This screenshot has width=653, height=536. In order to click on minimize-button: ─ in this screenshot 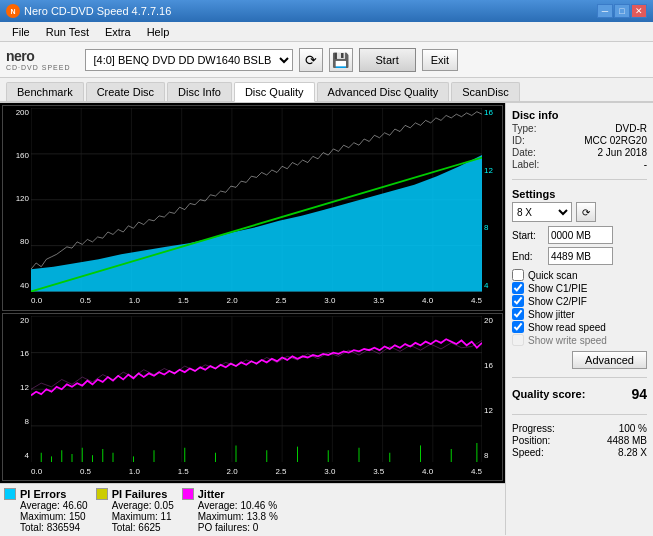, I will do `click(605, 11)`.